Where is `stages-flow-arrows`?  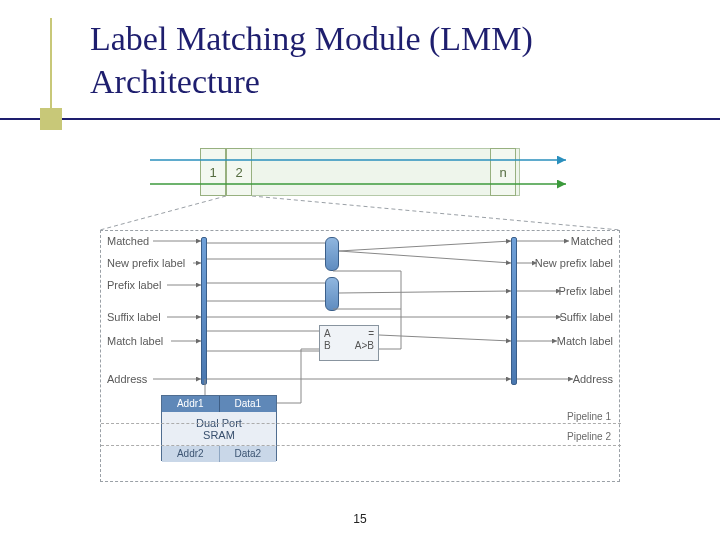
stages-flow-arrows is located at coordinates (360, 174).